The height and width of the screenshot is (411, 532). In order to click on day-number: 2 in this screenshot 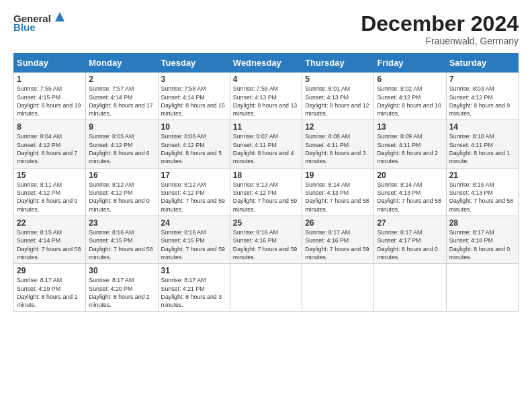, I will do `click(122, 79)`.